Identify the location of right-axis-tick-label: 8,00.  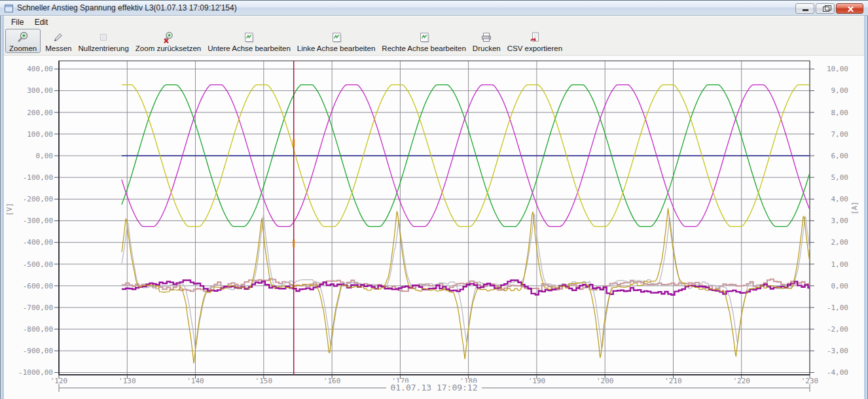
(841, 113).